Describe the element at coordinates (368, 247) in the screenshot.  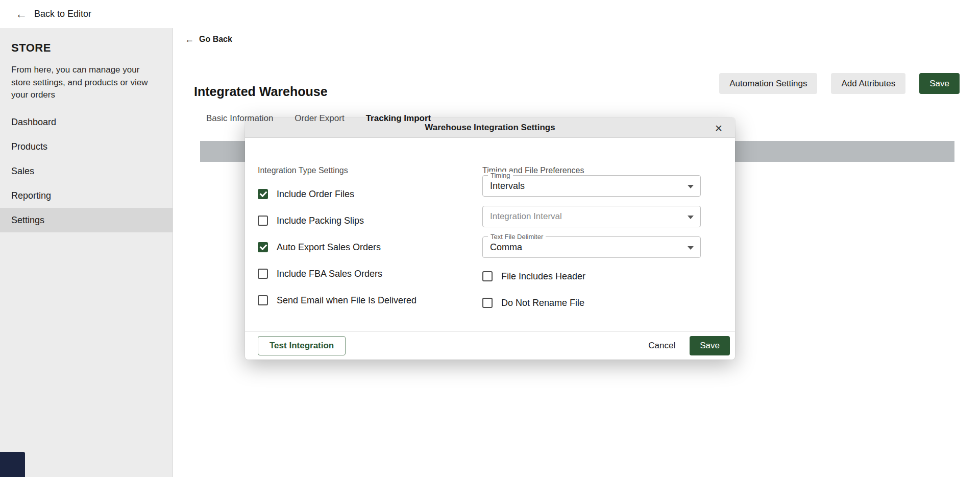
I see `checkbox-row-auto-export-sales-orders: Auto Export Sales Orders` at that location.